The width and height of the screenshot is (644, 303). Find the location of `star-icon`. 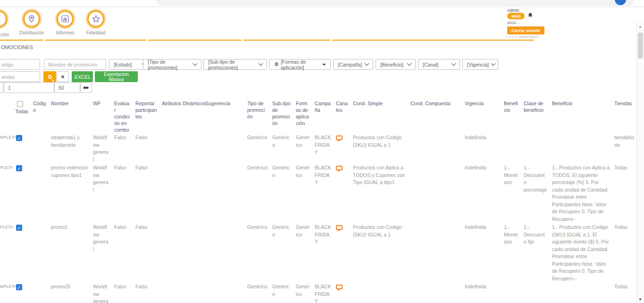

star-icon is located at coordinates (96, 19).